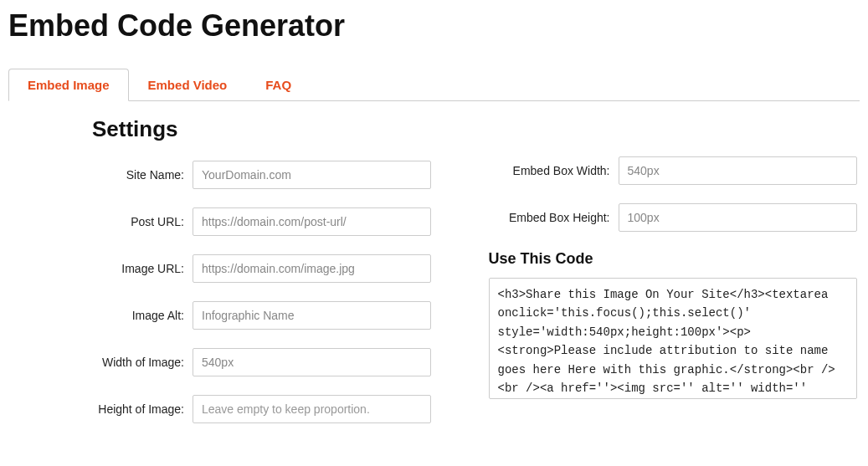 The width and height of the screenshot is (868, 466). What do you see at coordinates (142, 362) in the screenshot?
I see `label-width-of-image: Width of Image:` at bounding box center [142, 362].